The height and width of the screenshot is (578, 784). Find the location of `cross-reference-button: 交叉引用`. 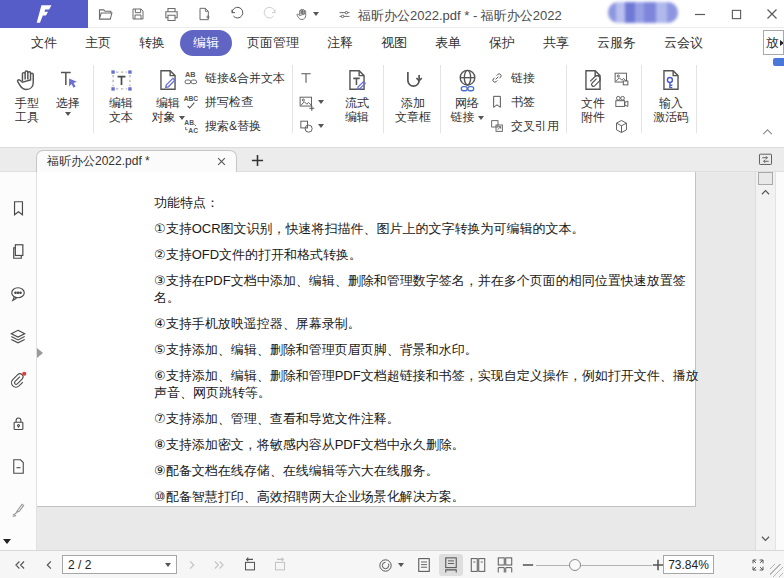

cross-reference-button: 交叉引用 is located at coordinates (524, 126).